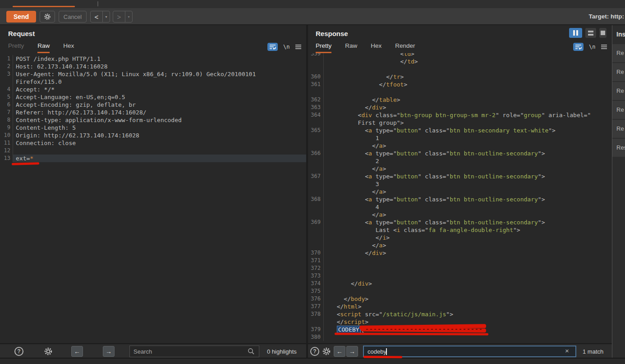 The height and width of the screenshot is (364, 625). What do you see at coordinates (312, 17) in the screenshot?
I see `repeater-toolbar: Send Cancel < ▾ > ▾ Target: http:` at bounding box center [312, 17].